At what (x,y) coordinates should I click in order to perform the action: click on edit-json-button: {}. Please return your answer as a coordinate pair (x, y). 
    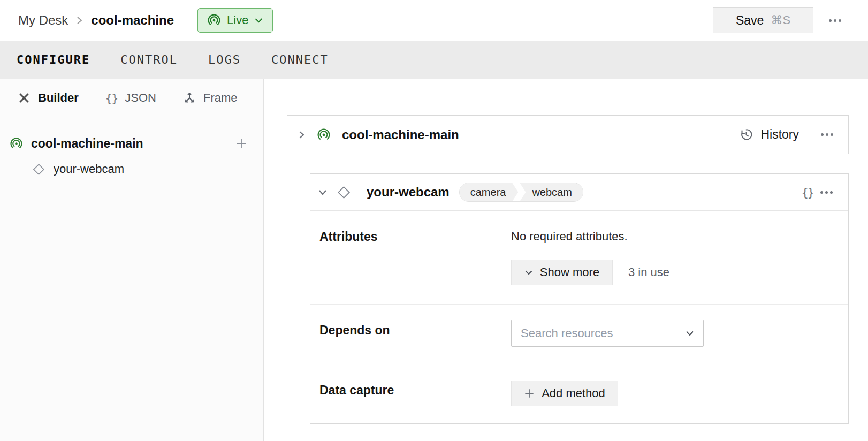
    Looking at the image, I should click on (808, 193).